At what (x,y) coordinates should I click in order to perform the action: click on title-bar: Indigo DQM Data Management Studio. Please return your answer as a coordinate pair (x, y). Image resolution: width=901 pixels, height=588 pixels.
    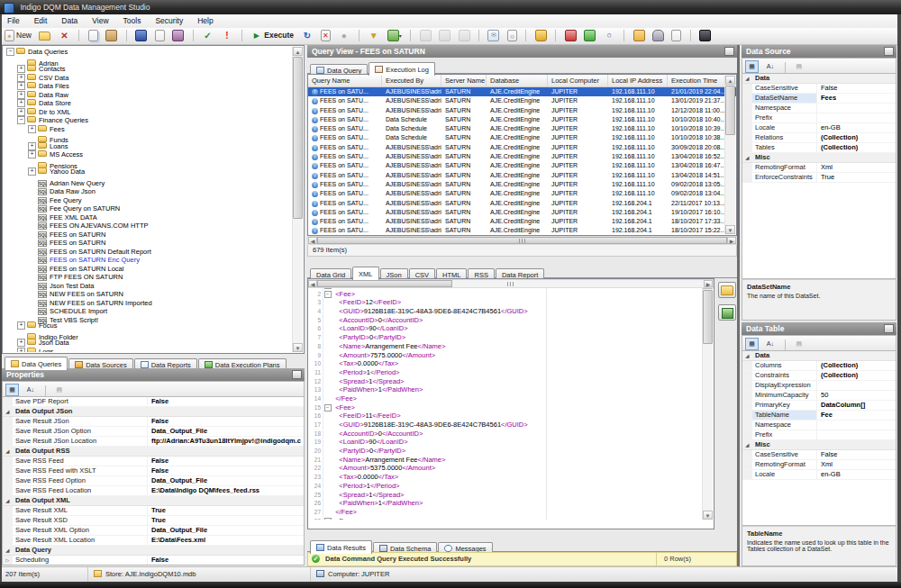
    Looking at the image, I should click on (450, 7).